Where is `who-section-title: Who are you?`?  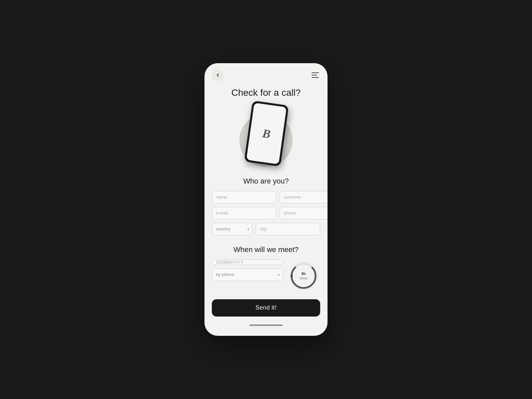 who-section-title: Who are you? is located at coordinates (266, 181).